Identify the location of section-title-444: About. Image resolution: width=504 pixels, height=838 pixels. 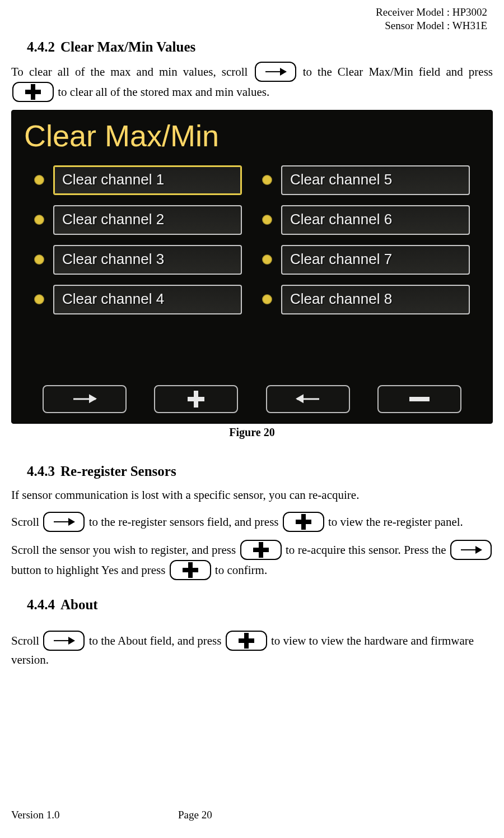
(80, 604).